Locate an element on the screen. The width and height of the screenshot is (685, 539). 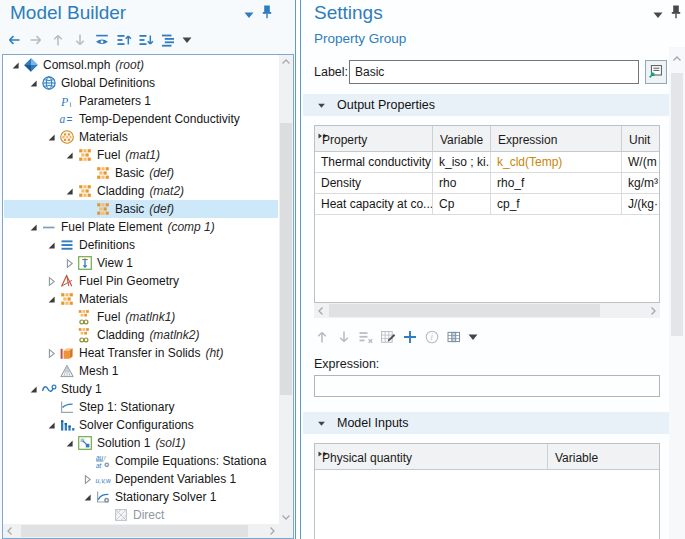
insert-column-button is located at coordinates (454, 337).